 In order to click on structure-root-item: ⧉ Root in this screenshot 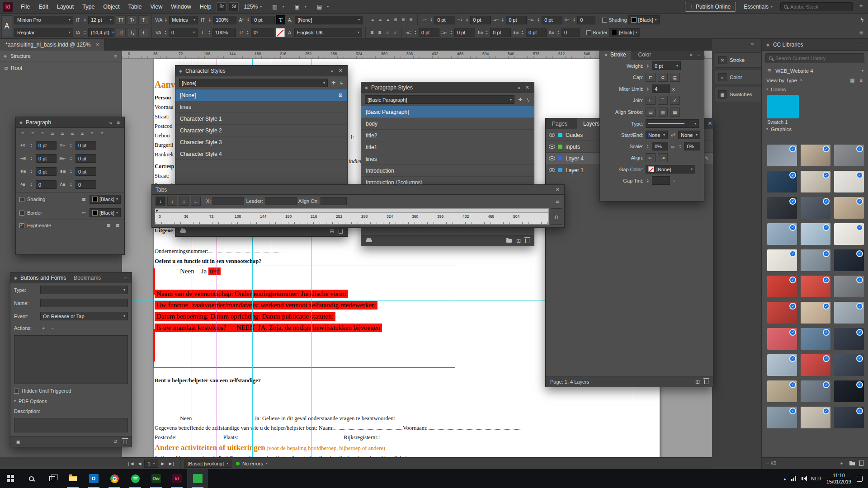, I will do `click(61, 68)`.